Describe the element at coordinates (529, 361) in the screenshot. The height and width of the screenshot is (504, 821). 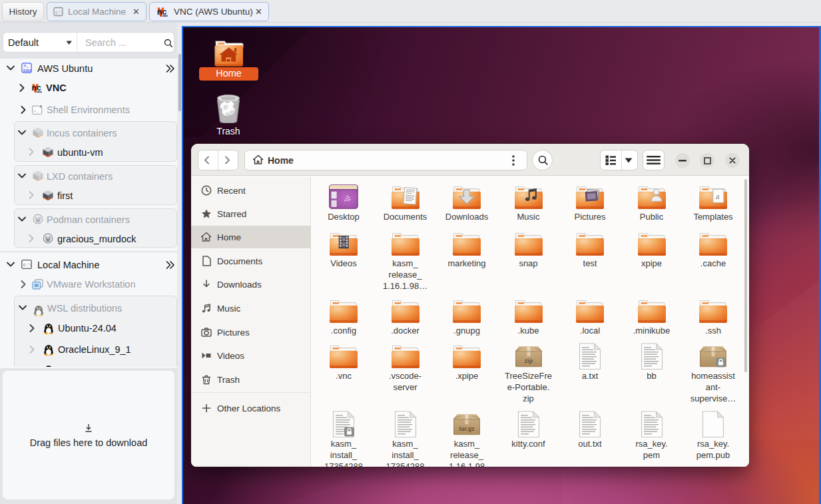
I see `svg-text: zip` at that location.